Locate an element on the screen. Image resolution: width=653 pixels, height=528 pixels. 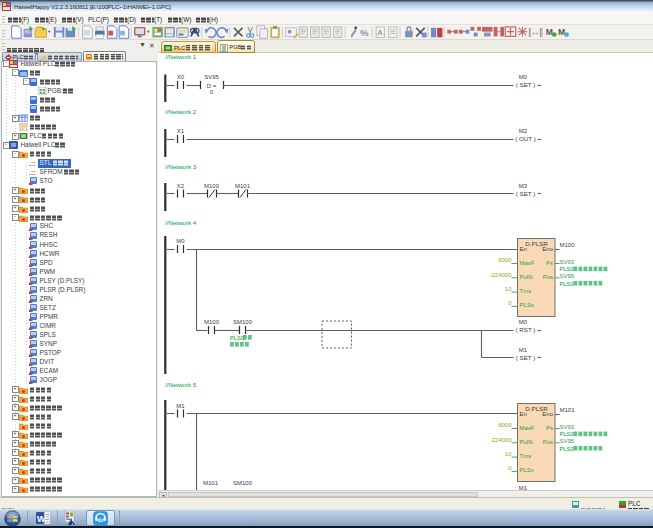
svg-text: X1 is located at coordinates (181, 131).